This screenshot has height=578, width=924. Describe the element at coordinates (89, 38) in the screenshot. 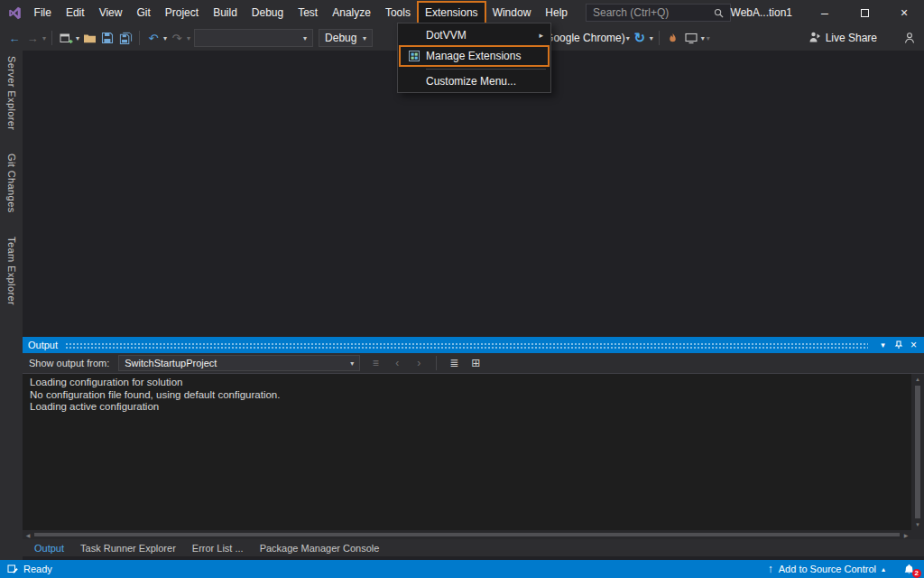

I see `open-folder-icon` at that location.